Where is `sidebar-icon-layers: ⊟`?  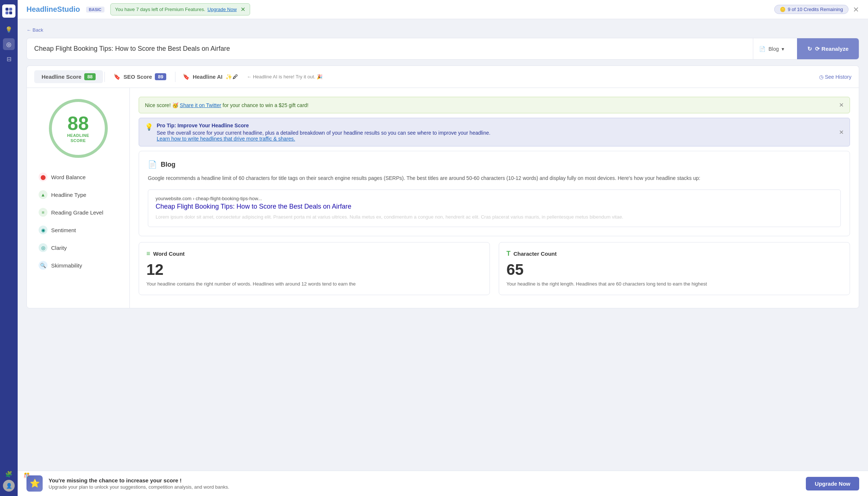
sidebar-icon-layers: ⊟ is located at coordinates (9, 59).